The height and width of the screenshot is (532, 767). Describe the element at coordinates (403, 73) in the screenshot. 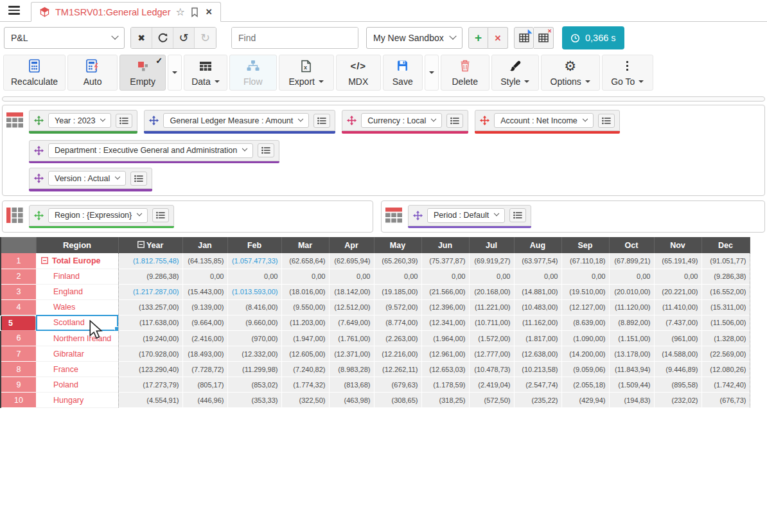

I see `save-button: Save` at that location.